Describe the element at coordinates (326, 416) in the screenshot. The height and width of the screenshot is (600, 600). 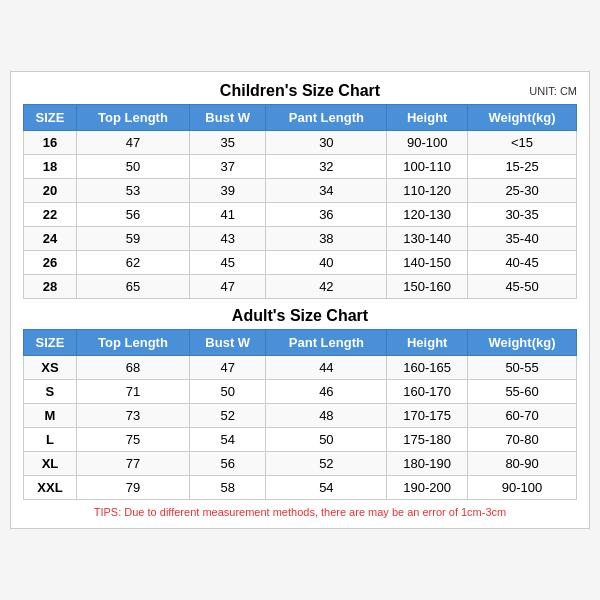
I see `table-cell: 48` at that location.